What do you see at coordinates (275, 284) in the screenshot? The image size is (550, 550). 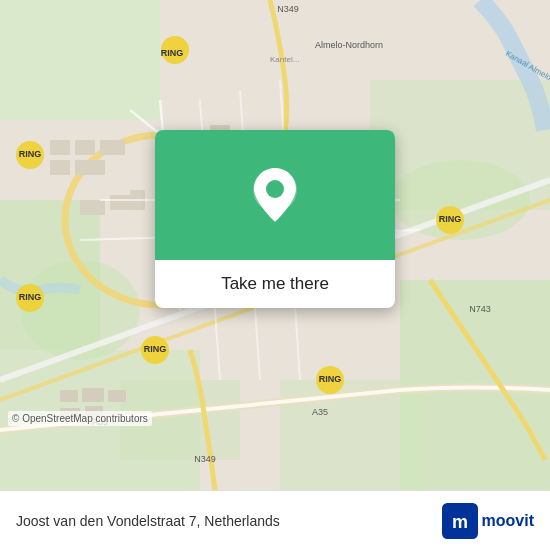 I see `take-me-there-button: Take me there` at bounding box center [275, 284].